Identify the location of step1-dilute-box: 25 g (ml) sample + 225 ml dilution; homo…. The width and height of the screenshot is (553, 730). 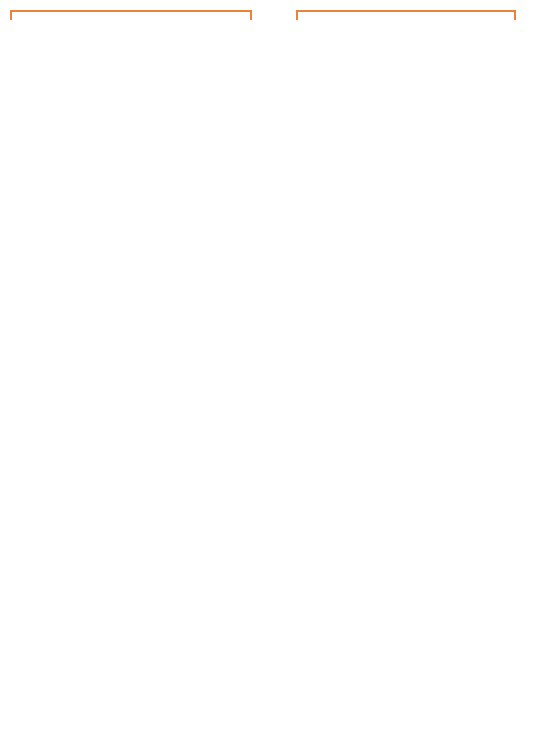
(131, 15).